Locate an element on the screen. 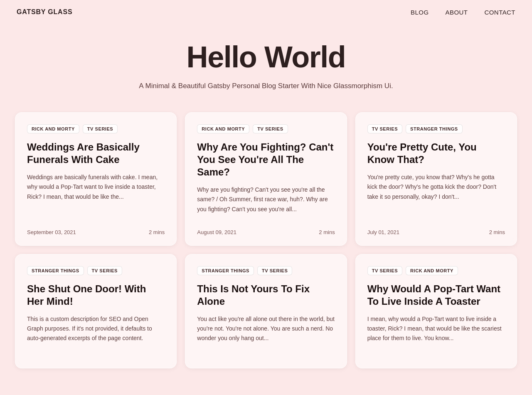 This screenshot has height=395, width=532. card-6-tags: TV SERIES RICK AND MORTY is located at coordinates (436, 271).